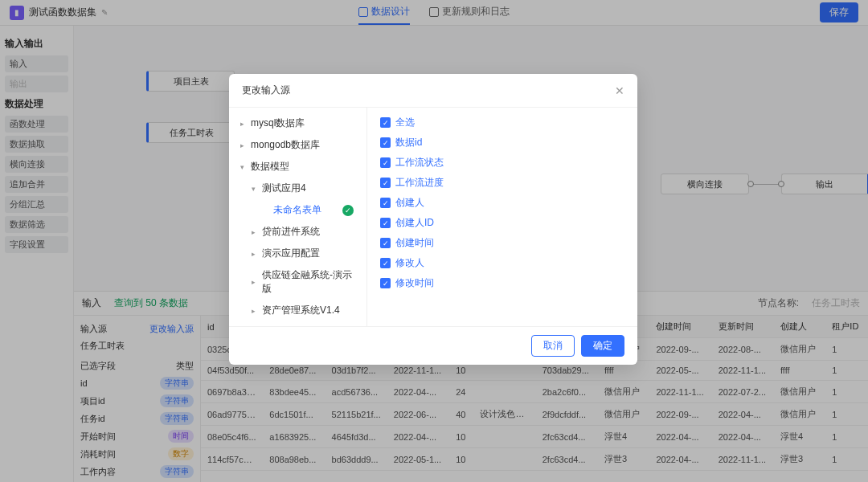 This screenshot has height=482, width=868. I want to click on tree-item-label: mysql数据库, so click(278, 124).